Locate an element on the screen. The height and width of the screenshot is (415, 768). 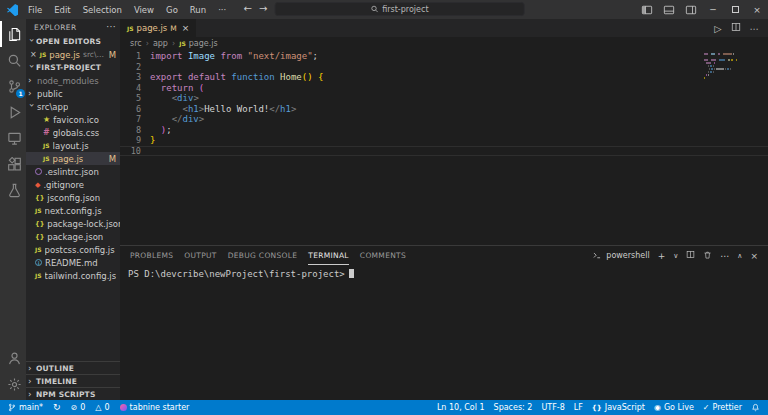
section-npm-scripts: ›NPM SCRIPTS is located at coordinates (73, 394).